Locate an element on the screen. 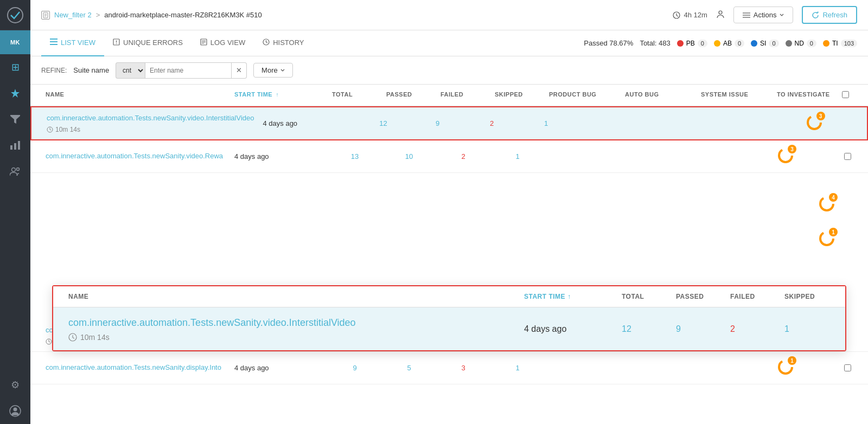 This screenshot has width=868, height=424. row-1-failed: 2 is located at coordinates (492, 124).